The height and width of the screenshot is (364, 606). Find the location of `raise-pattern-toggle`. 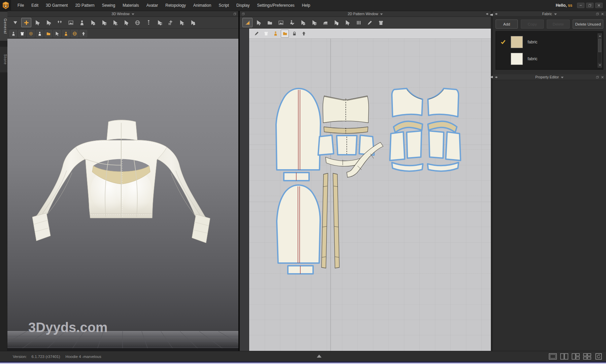

raise-pattern-toggle is located at coordinates (304, 34).